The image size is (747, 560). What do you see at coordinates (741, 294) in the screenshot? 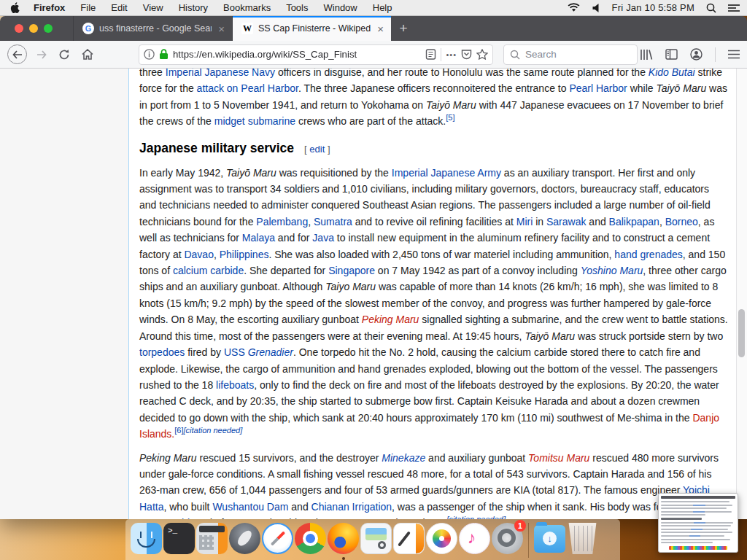
I see `scrollbar-track` at bounding box center [741, 294].